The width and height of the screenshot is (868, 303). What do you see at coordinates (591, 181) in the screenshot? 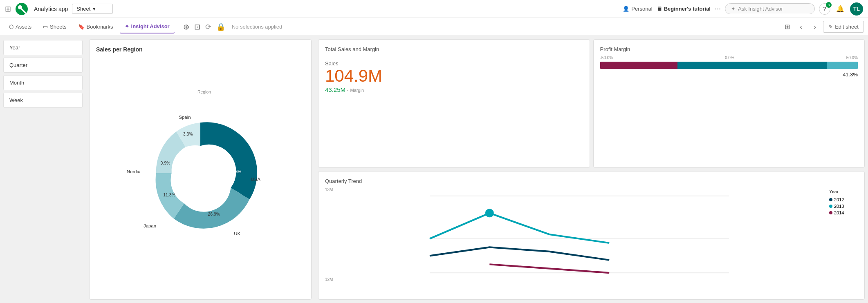
I see `quarterly-trend-title: Quarterly Trend` at bounding box center [591, 181].